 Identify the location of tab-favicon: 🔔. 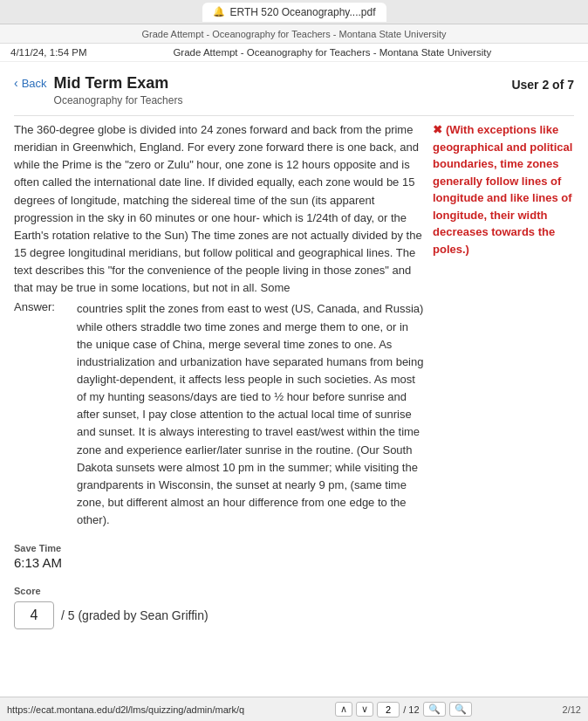
(219, 12).